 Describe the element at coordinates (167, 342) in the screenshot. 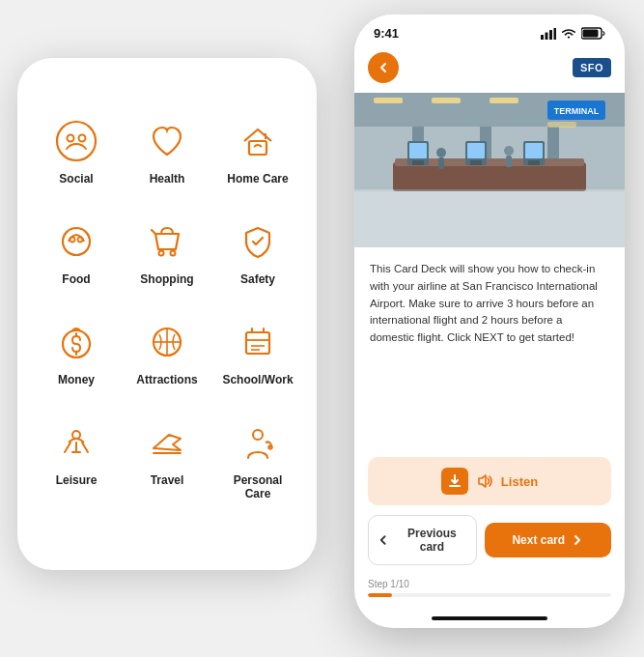

I see `attractions-icon` at that location.